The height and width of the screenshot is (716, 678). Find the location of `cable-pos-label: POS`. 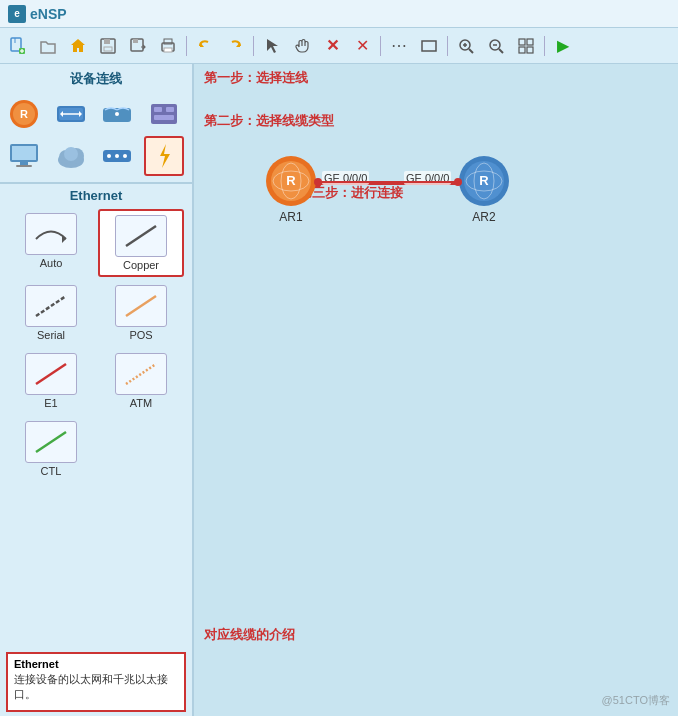

cable-pos-label: POS is located at coordinates (140, 335).